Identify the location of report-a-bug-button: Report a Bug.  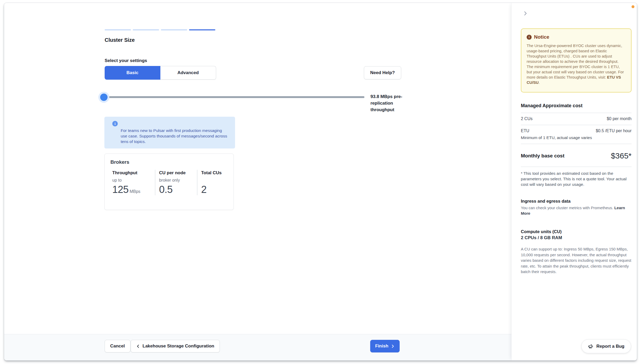
(606, 346).